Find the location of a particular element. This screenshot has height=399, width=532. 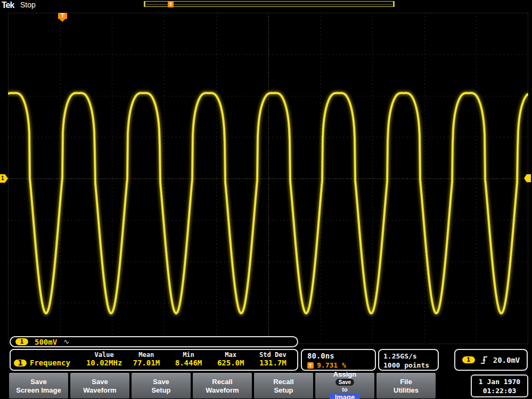

menu-button-recall-waveform: Recall Waveform is located at coordinates (223, 386).